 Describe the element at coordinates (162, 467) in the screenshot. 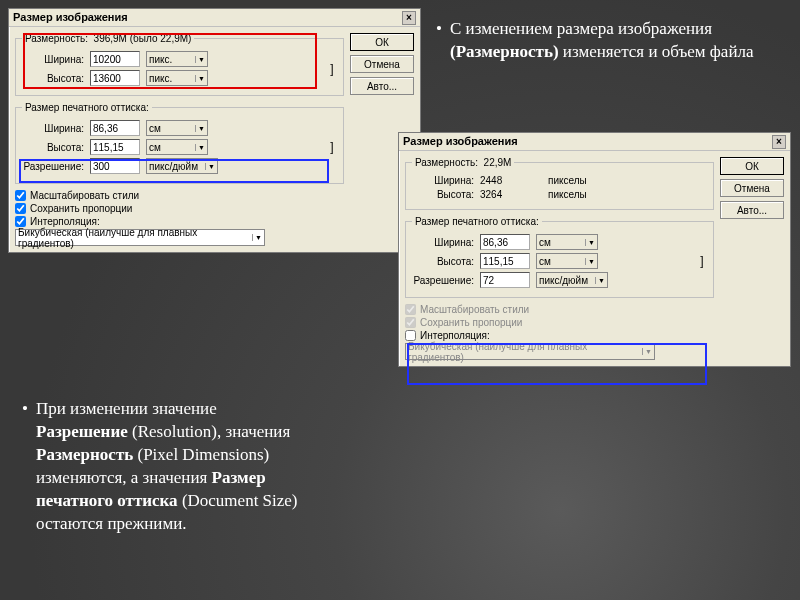

I see `caption-2: При изменении значение Разрешение (Resol…` at that location.